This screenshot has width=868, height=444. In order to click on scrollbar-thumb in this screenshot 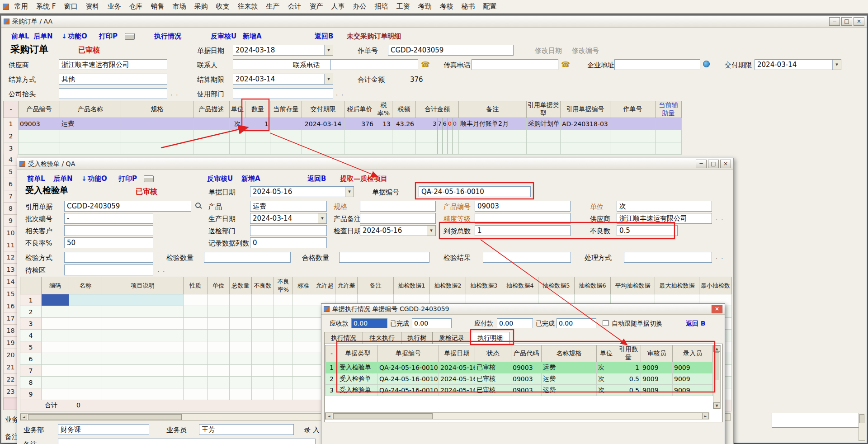, I will do `click(105, 417)`.